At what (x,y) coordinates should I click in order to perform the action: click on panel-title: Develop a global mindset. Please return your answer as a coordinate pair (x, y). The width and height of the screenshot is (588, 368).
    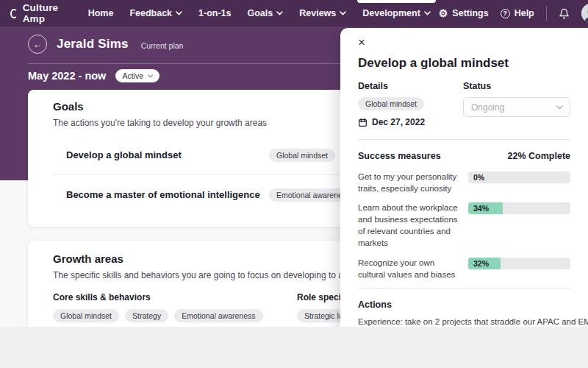
    Looking at the image, I should click on (465, 63).